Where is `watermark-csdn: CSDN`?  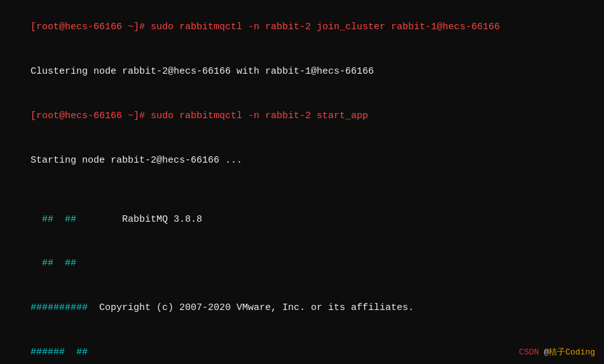
watermark-csdn: CSDN is located at coordinates (529, 352).